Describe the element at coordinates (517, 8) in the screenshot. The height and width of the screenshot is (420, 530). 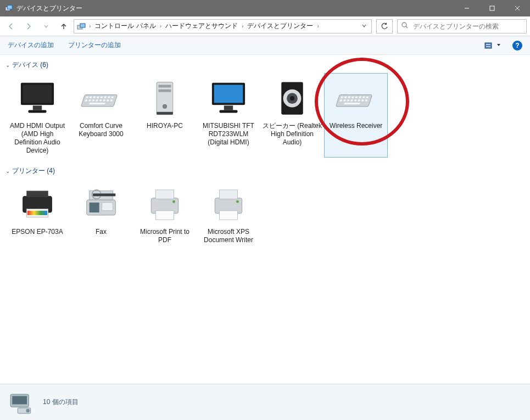
I see `close-button` at that location.